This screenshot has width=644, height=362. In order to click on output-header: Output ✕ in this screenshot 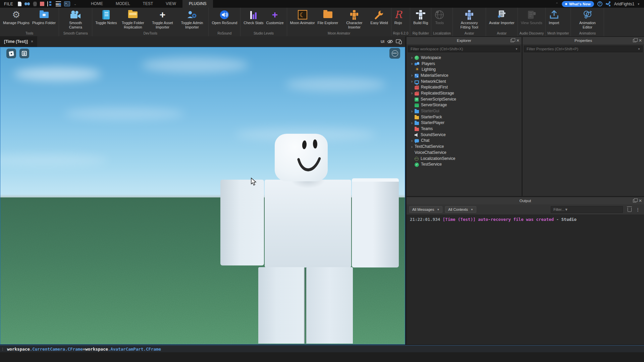, I will do `click(525, 201)`.